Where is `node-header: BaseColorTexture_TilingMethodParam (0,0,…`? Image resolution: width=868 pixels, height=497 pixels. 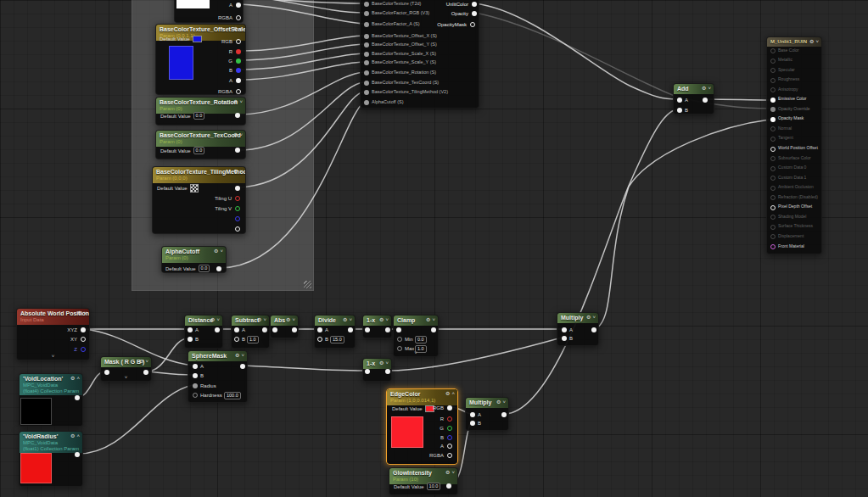
node-header: BaseColorTexture_TilingMethodParam (0,0,… is located at coordinates (199, 175).